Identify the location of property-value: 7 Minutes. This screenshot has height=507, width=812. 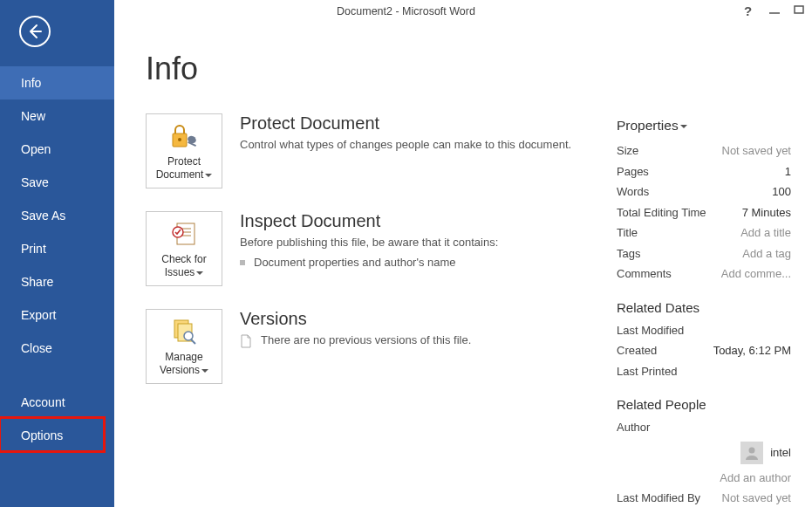
(767, 213).